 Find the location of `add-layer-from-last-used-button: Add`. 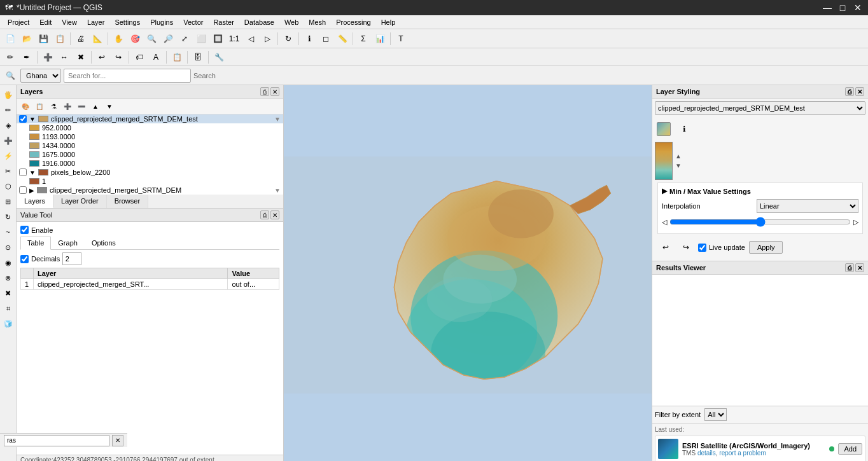

add-layer-from-last-used-button: Add is located at coordinates (850, 449).